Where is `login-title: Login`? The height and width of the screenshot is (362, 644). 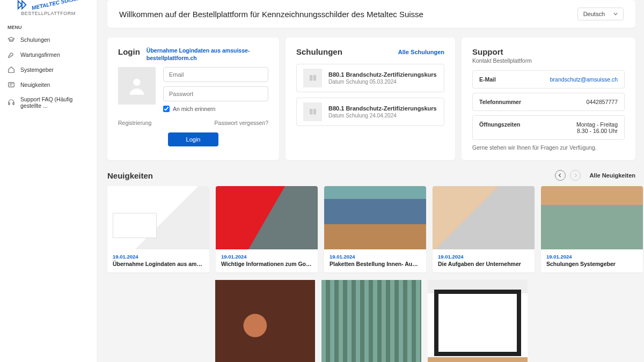
login-title: Login is located at coordinates (129, 51).